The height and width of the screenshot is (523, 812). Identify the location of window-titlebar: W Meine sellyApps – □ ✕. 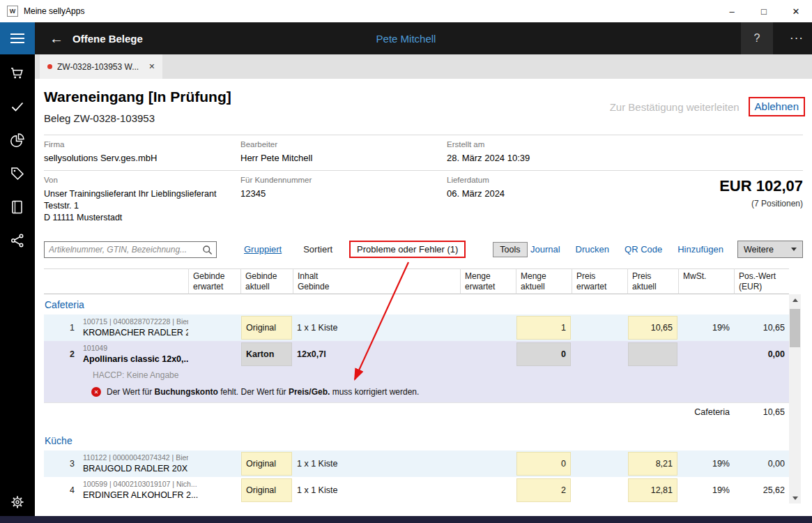
(406, 11).